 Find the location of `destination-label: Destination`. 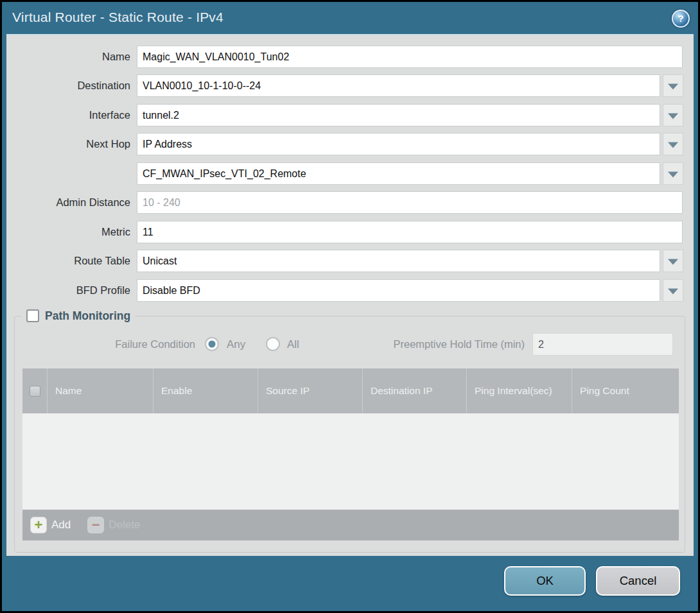

destination-label: Destination is located at coordinates (68, 86).